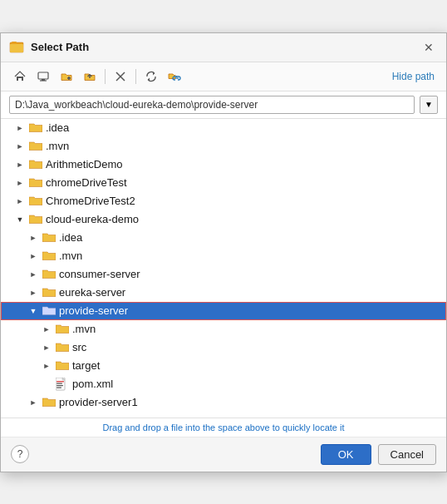  I want to click on path-input, so click(212, 105).